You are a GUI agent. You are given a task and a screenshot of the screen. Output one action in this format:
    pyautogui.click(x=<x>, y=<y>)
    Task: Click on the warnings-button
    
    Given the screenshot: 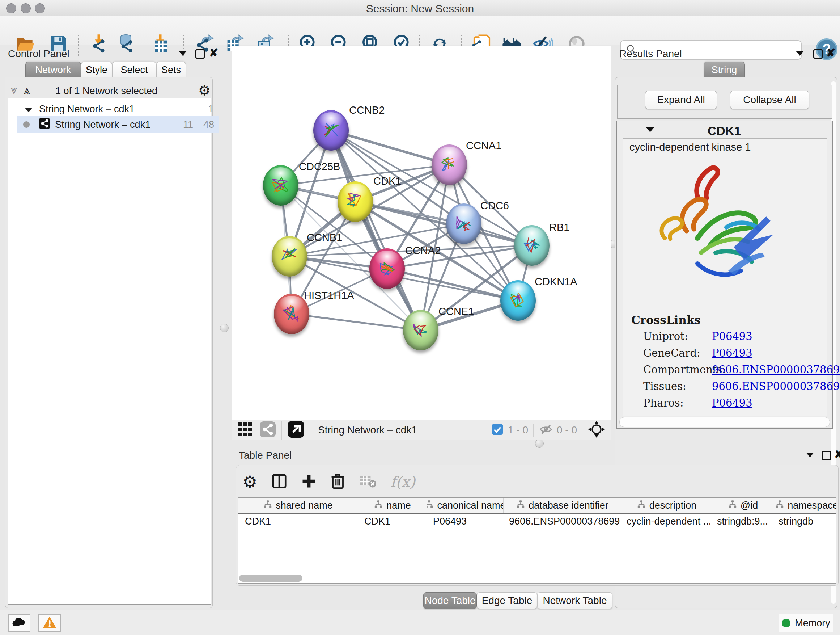 What is the action you would take?
    pyautogui.click(x=49, y=623)
    